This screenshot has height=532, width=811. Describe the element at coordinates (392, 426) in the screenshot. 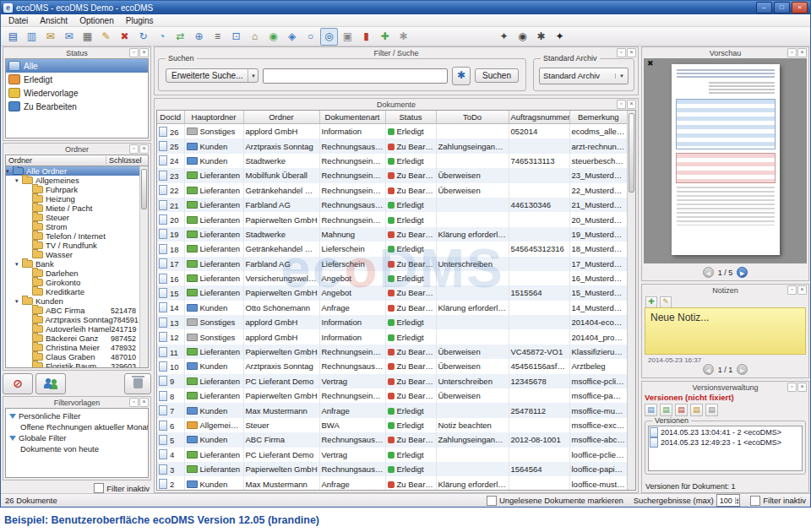

I see `table-row: 6 Allgemeines Steuer BWA Erledigt Notiz …` at that location.